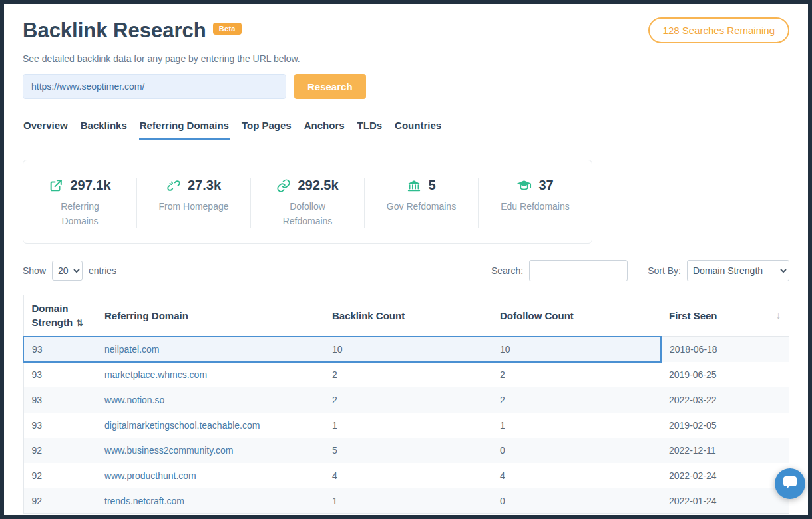 The height and width of the screenshot is (519, 812). What do you see at coordinates (406, 86) in the screenshot?
I see `url-search-row: Research` at bounding box center [406, 86].